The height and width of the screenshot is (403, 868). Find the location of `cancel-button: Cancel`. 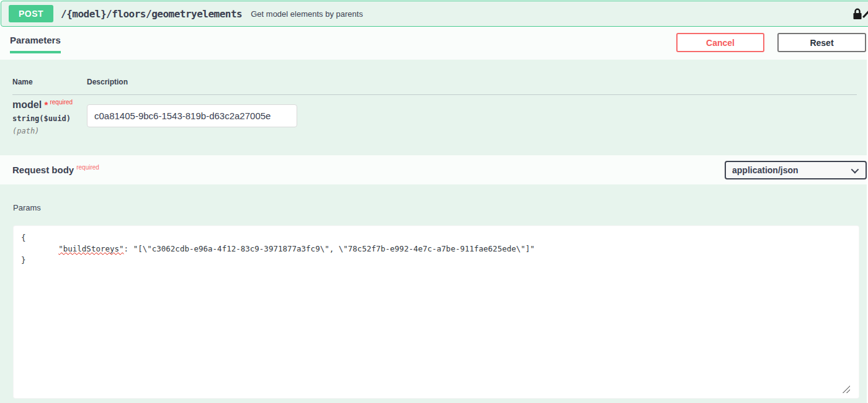

cancel-button: Cancel is located at coordinates (720, 42).